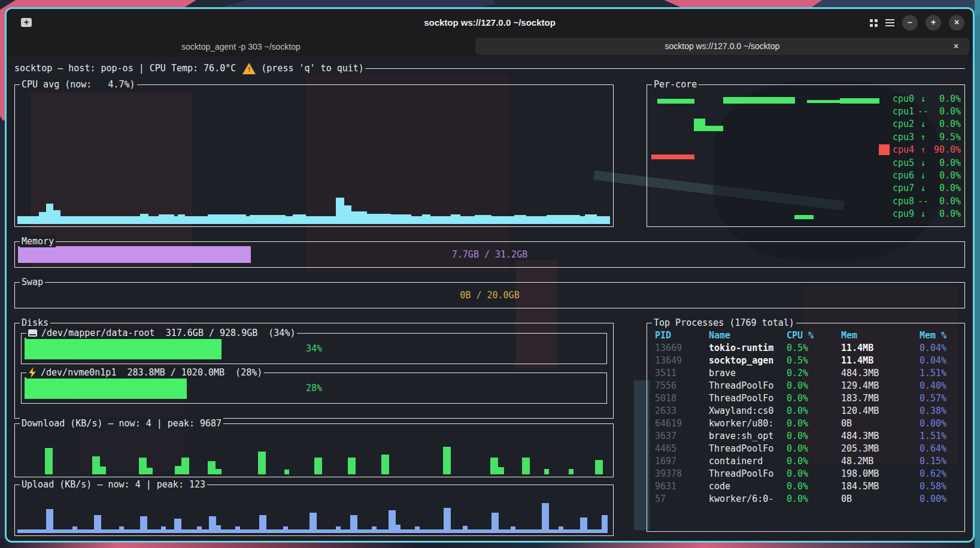 The width and height of the screenshot is (980, 548). Describe the element at coordinates (880, 349) in the screenshot. I see `process-mem: 11.4MB` at that location.